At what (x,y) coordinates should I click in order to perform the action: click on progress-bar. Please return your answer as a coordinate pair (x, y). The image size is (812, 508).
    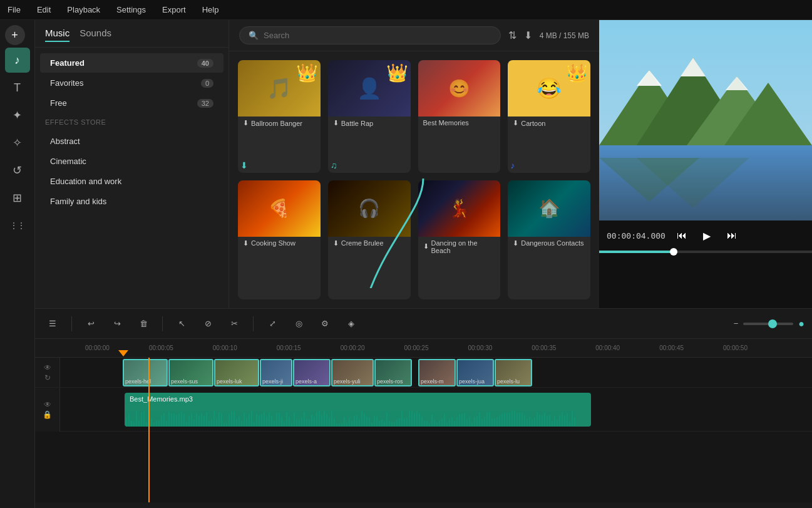
    Looking at the image, I should click on (706, 252).